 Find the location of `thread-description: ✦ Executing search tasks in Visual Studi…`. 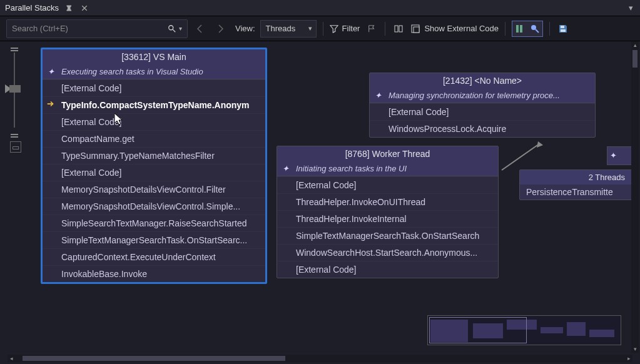

thread-description: ✦ Executing search tasks in Visual Studi… is located at coordinates (154, 72).